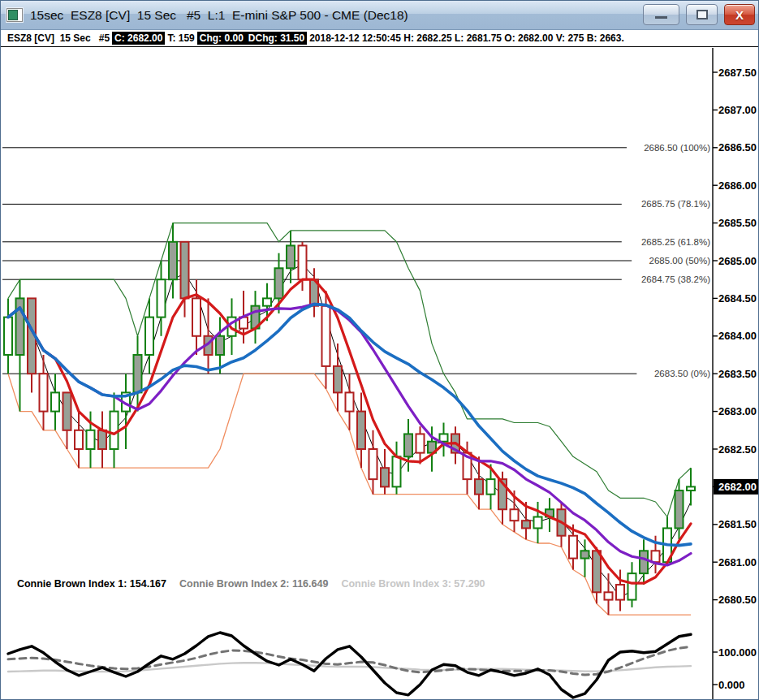  Describe the element at coordinates (675, 204) in the screenshot. I see `fib-level-label: 2685.75 (78.1%)` at that location.